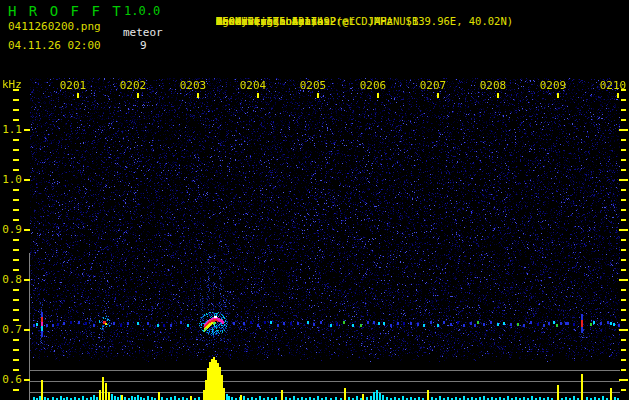 The image size is (629, 400). Describe the element at coordinates (142, 11) in the screenshot. I see `app-version: 1.0.0` at that location.